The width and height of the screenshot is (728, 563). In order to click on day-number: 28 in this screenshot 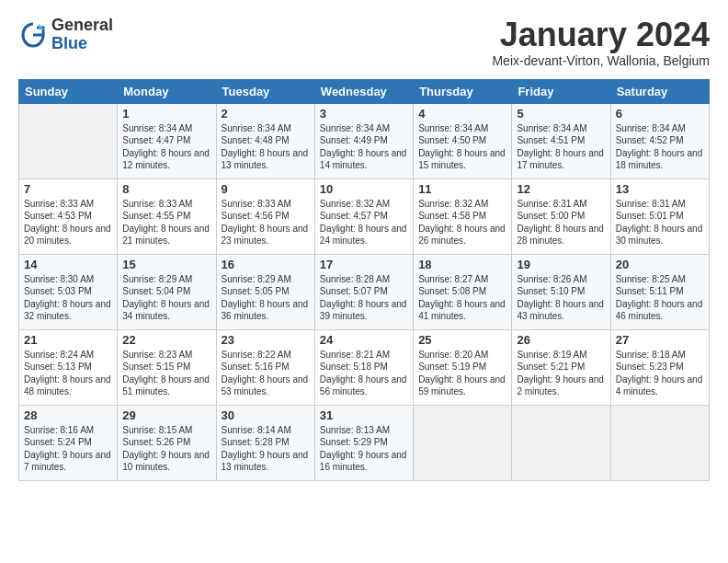, I will do `click(68, 416)`.